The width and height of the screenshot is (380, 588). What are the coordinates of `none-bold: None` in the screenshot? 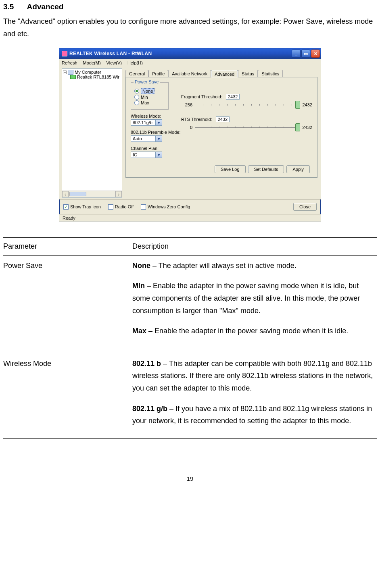 It's located at (141, 266).